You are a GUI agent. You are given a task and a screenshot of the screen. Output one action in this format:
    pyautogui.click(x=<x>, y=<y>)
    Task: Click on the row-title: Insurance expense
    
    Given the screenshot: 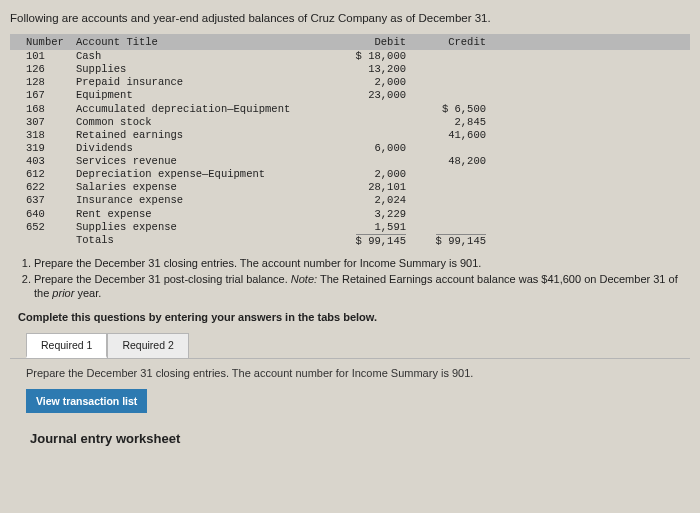 What is the action you would take?
    pyautogui.click(x=201, y=200)
    